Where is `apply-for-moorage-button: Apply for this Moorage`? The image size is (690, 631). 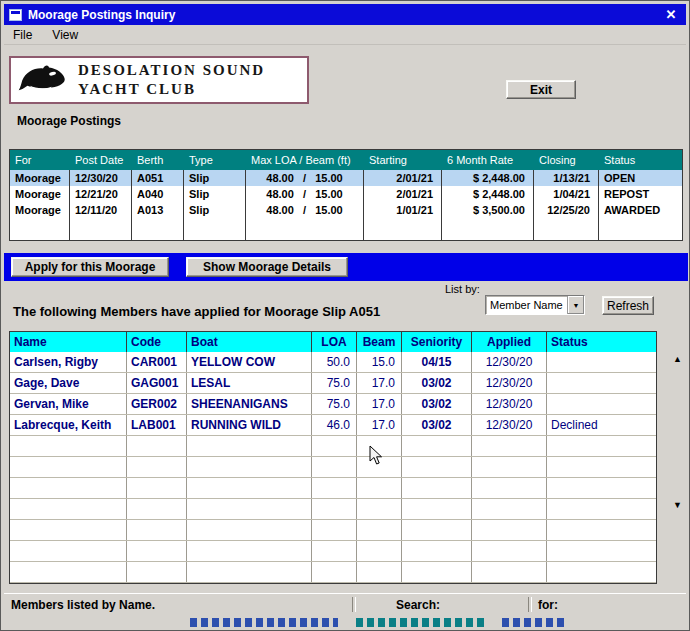
apply-for-moorage-button: Apply for this Moorage is located at coordinates (90, 267).